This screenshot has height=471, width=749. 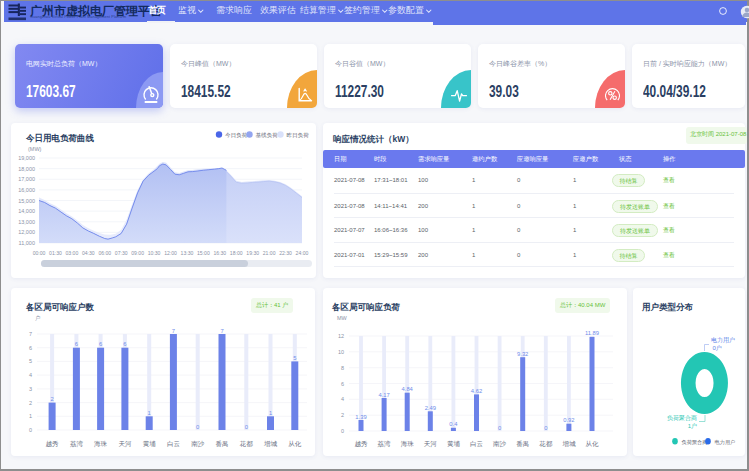 I want to click on svg-text: 03:00, so click(x=72, y=253).